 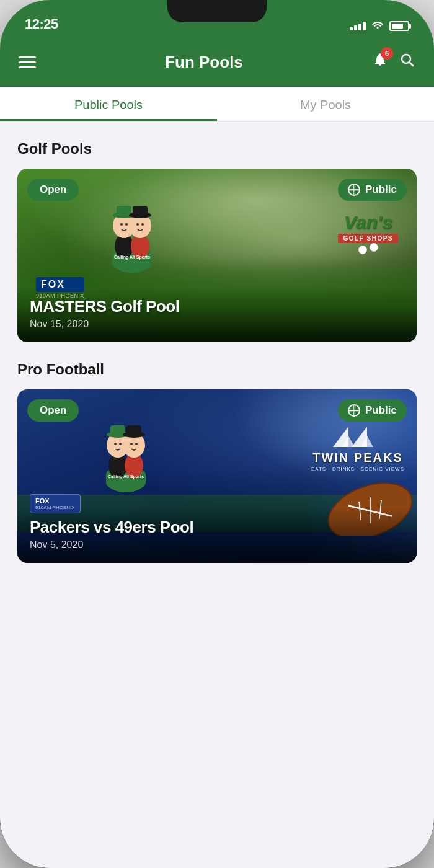 I want to click on golf-card-date: Nov 15, 2020, so click(x=217, y=324).